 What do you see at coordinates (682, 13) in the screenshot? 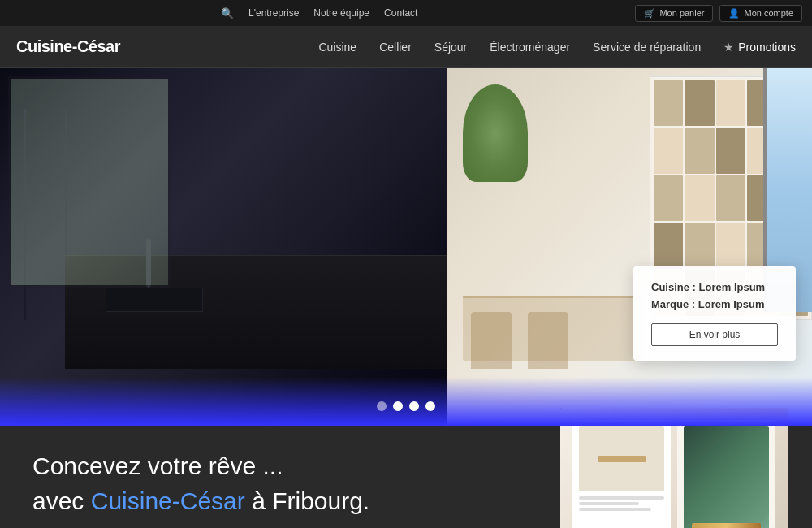
I see `cart-label: Mon panier` at bounding box center [682, 13].